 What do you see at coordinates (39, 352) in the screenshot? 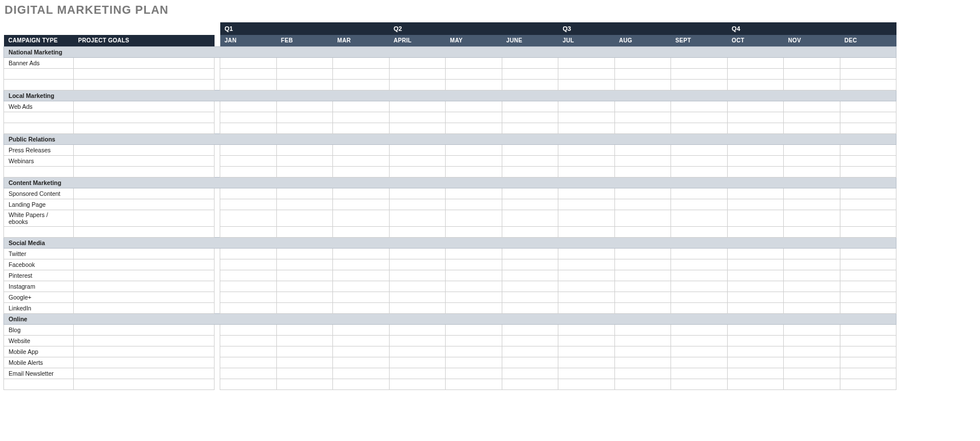
I see `cell-campaign-type: Mobile App` at bounding box center [39, 352].